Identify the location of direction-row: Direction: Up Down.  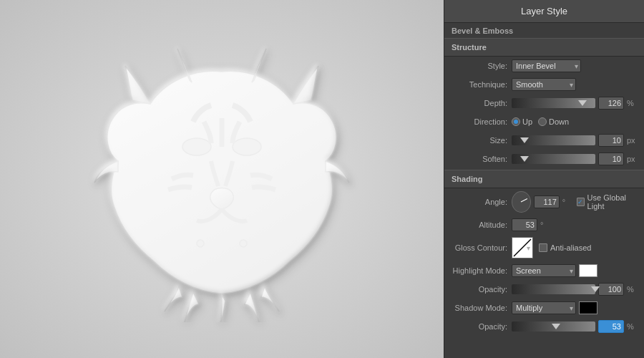
(544, 122).